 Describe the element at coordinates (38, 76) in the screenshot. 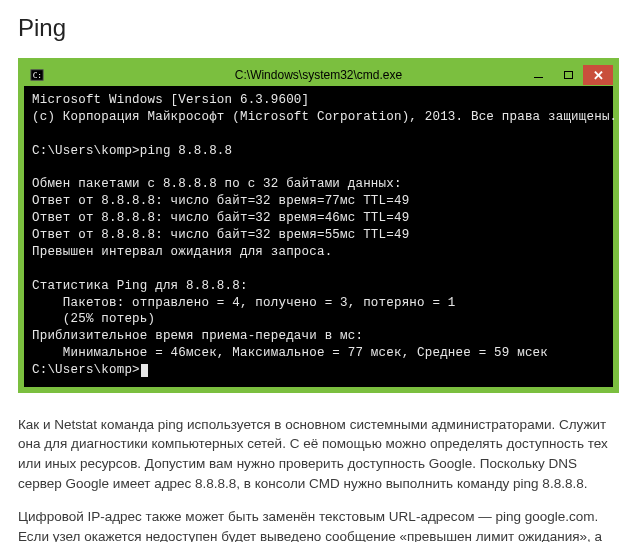

I see `svg-text: C:` at that location.